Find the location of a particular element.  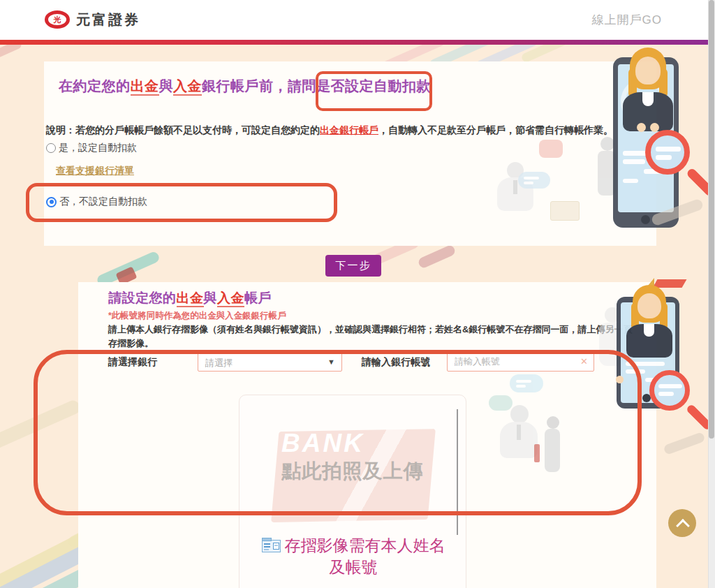

passbook-upload-area: BANK 點此拍照及上傳 存摺影像需有本人姓名及帳號 is located at coordinates (353, 492).